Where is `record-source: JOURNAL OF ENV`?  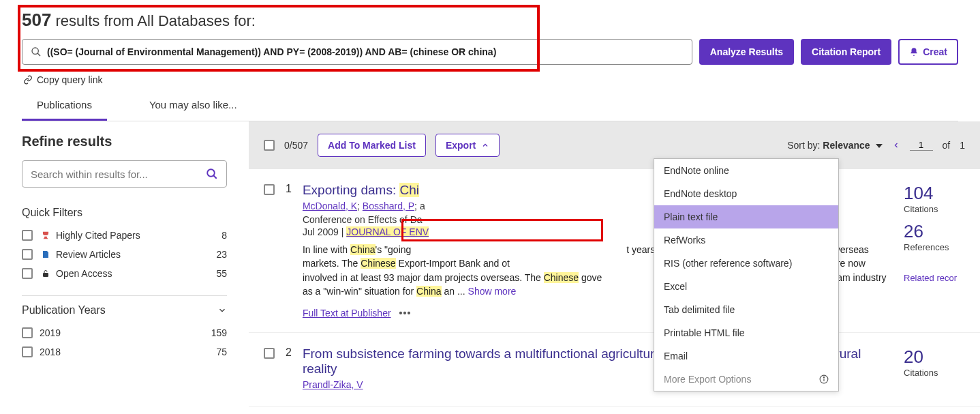
record-source: JOURNAL OF ENV is located at coordinates (387, 232).